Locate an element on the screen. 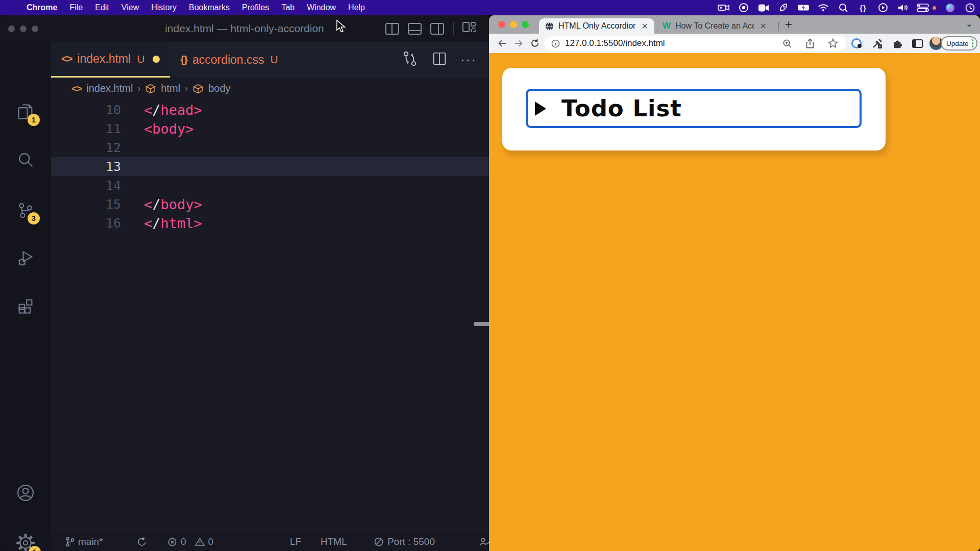 This screenshot has width=980, height=551. tab-title: HTML Only Accordion is located at coordinates (597, 26).